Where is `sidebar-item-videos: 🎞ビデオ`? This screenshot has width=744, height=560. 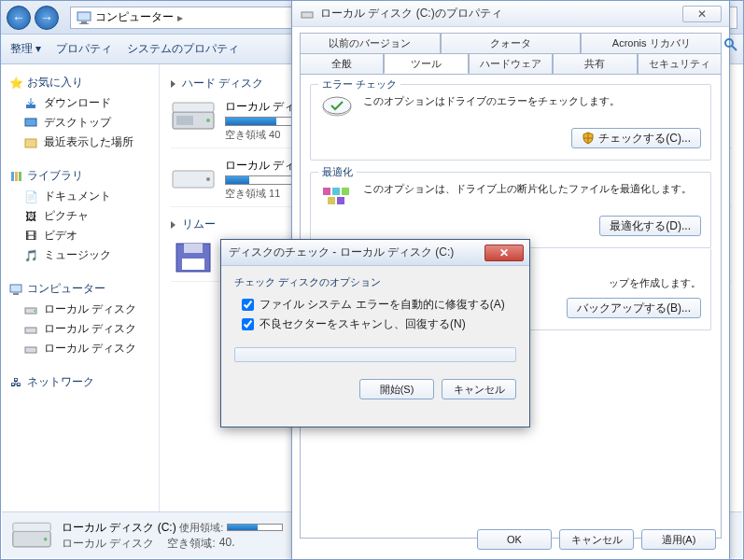
sidebar-item-videos: 🎞ビデオ is located at coordinates (80, 235).